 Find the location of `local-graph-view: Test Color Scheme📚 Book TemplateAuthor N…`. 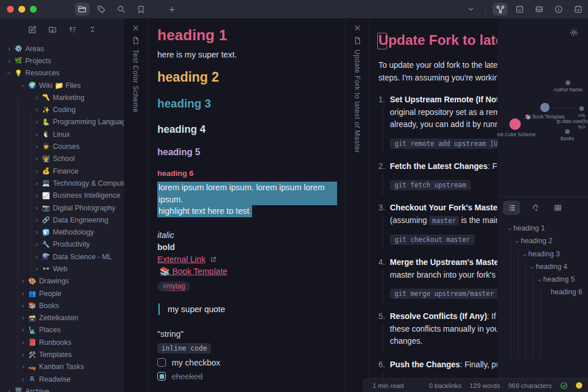

local-graph-view: Test Color Scheme📚 Book TemplateAuthor N… is located at coordinates (543, 107).